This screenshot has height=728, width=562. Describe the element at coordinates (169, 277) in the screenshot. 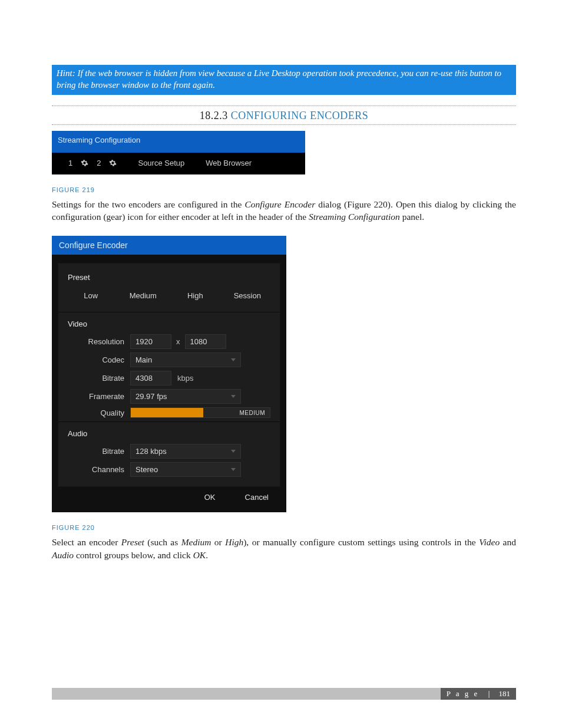

I see `preset-group-label: Preset` at that location.